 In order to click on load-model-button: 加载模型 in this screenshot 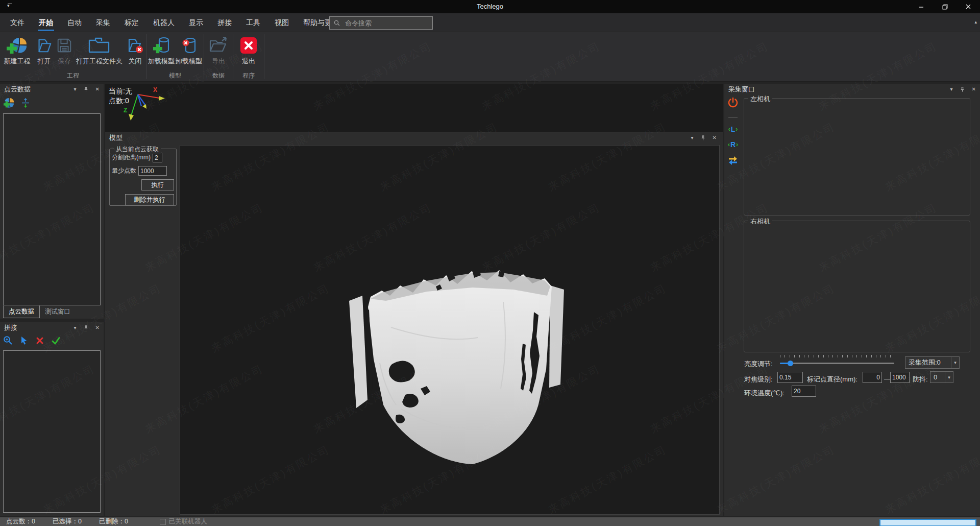, I will do `click(161, 50)`.